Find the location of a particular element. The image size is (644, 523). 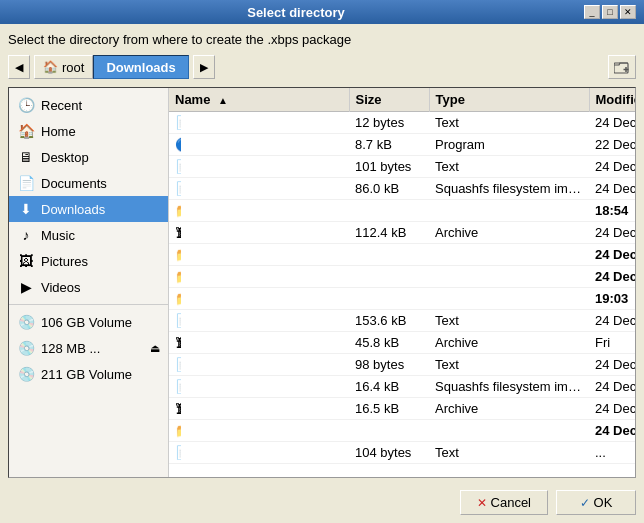

table-row: 📁test puc24 Dec 2021 is located at coordinates (402, 277).